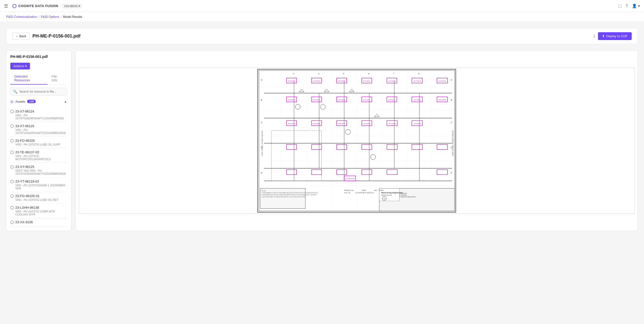 The height and width of the screenshot is (324, 644). Describe the element at coordinates (322, 6) in the screenshot. I see `top-nav: ☰ ⬡ COGNITE DATA FUSION ncs-demo ▾ ⬚ ? 👤…` at that location.